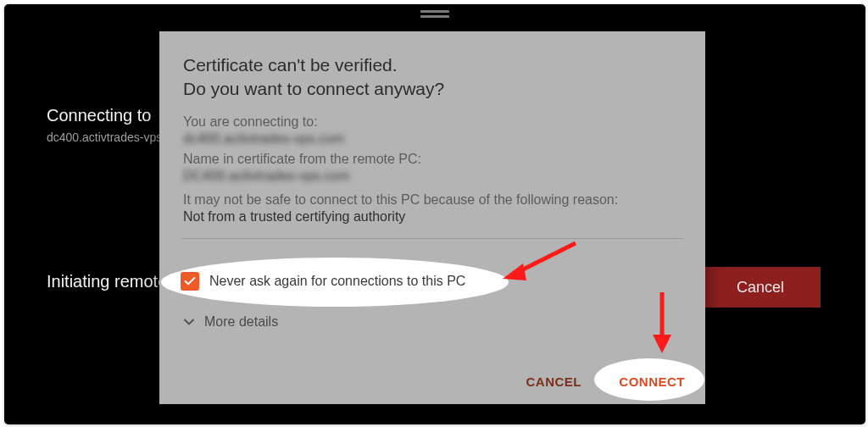  What do you see at coordinates (432, 217) in the screenshot?
I see `reason-value: Not from a trusted certifying authority` at bounding box center [432, 217].